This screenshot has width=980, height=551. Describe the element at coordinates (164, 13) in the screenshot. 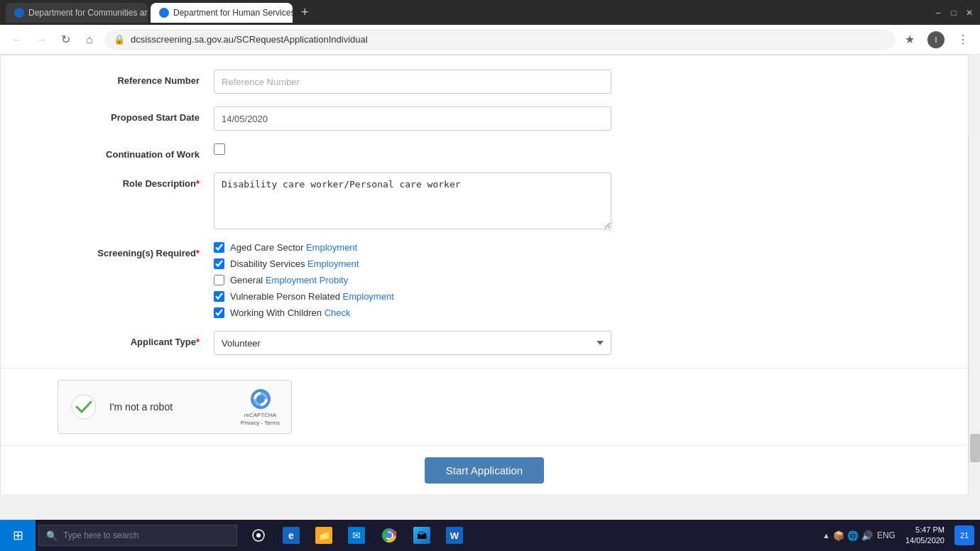

I see `tab2-favicon` at that location.